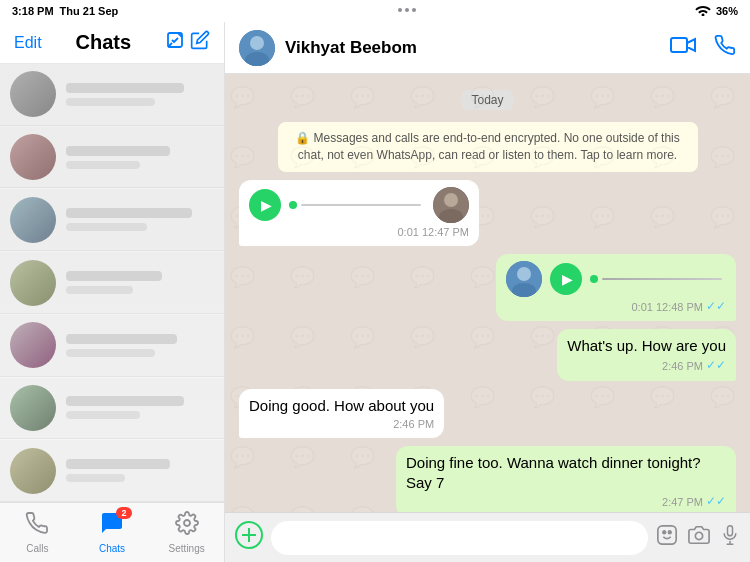  Describe the element at coordinates (112, 532) in the screenshot. I see `tab-chats: 2 Chats` at that location.